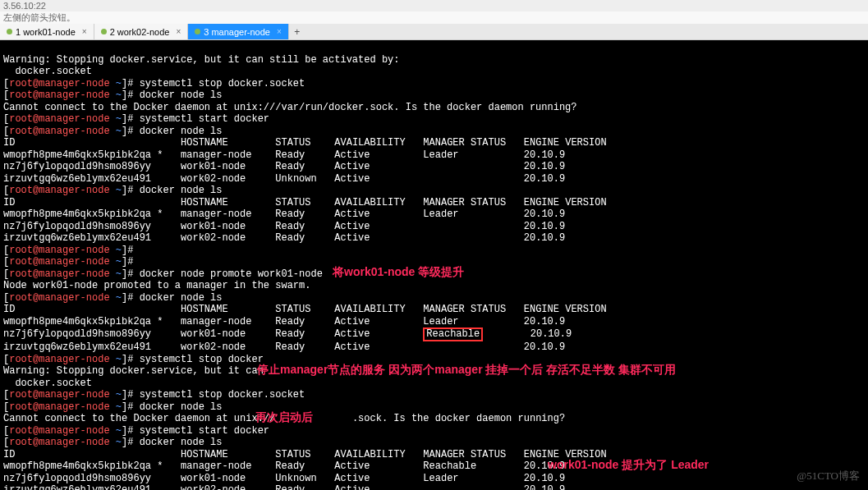 This screenshot has width=868, height=490. I want to click on annotation-restart: 再次启动后, so click(284, 417).